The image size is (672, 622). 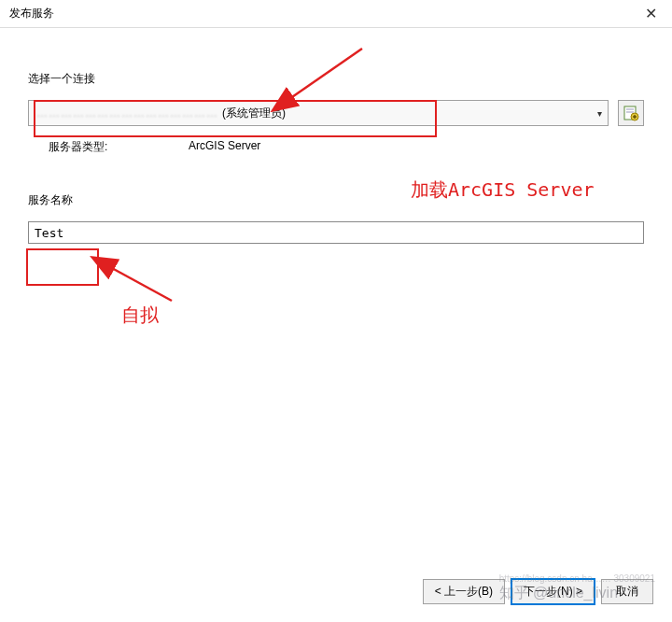 I want to click on choose-connection-label: 选择一个连接, so click(x=62, y=78).